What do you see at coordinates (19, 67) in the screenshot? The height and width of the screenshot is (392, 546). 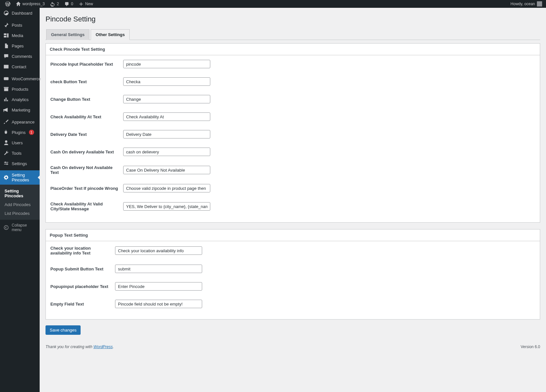 I see `menu-label: Contact` at bounding box center [19, 67].